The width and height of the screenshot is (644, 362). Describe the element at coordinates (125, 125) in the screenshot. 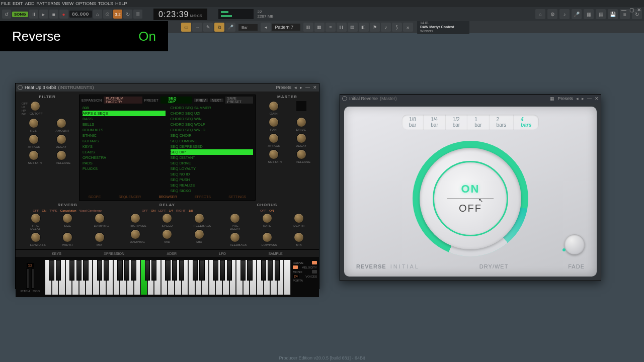

I see `category-item: BELLS` at that location.